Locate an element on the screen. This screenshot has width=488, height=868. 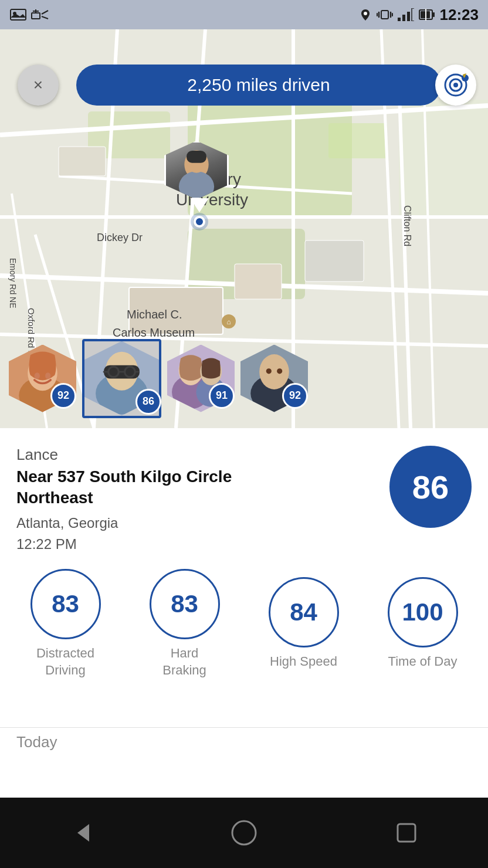
metric-circle-timeofday: 100 is located at coordinates (423, 612).